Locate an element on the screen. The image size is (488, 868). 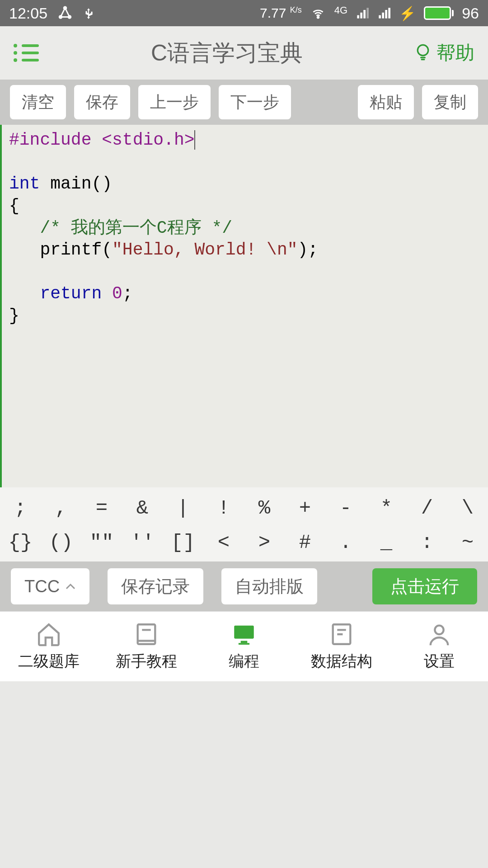
sym-key: : is located at coordinates (427, 542).